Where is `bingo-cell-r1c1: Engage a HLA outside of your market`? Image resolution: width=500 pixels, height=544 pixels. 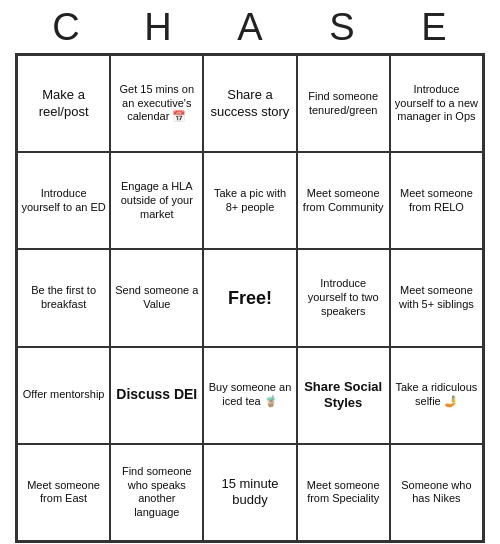 bingo-cell-r1c1: Engage a HLA outside of your market is located at coordinates (156, 200).